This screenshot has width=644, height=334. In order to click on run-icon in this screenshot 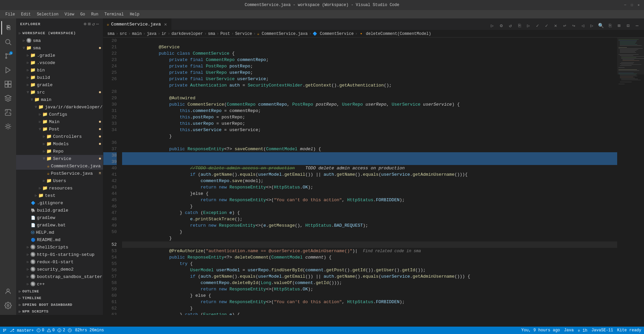, I will do `click(8, 70)`.